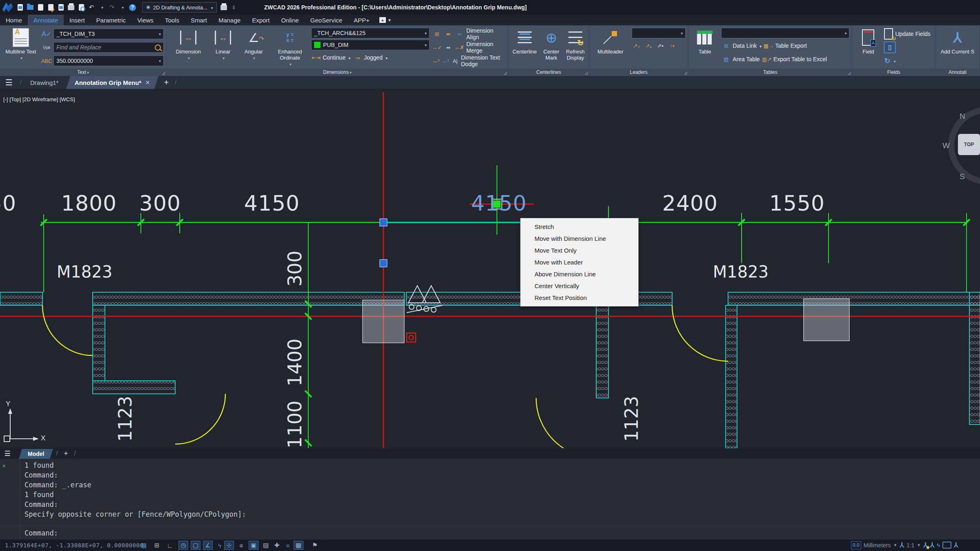 Image resolution: width=980 pixels, height=551 pixels. What do you see at coordinates (913, 34) in the screenshot?
I see `update-fields-button: Update Fields` at bounding box center [913, 34].